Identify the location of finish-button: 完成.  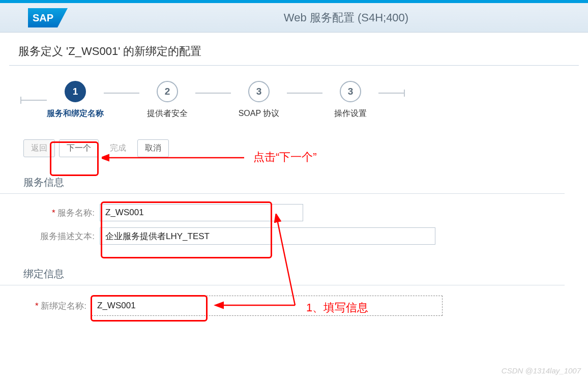
(118, 149).